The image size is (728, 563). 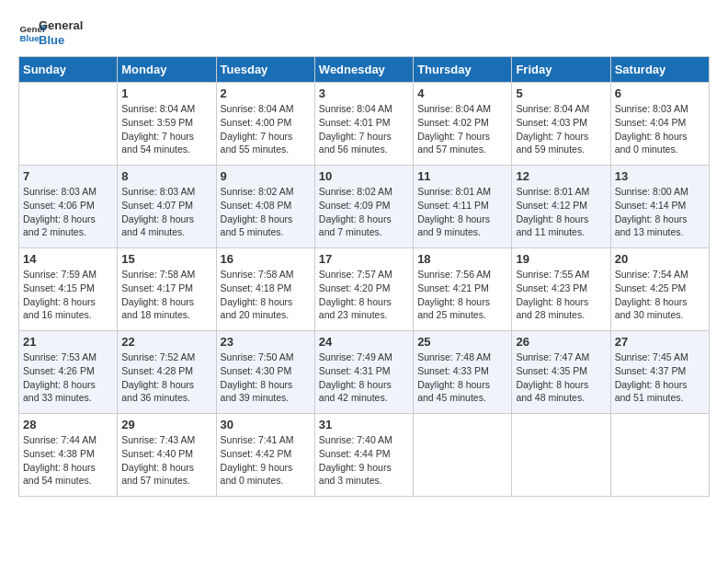 I want to click on day-number: 4, so click(x=462, y=94).